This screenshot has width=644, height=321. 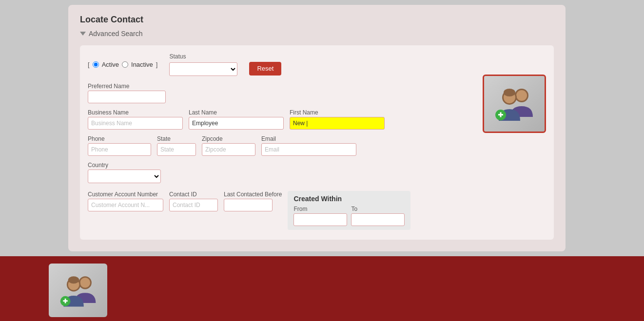 I want to click on panel-title: Locate Contact, so click(x=317, y=19).